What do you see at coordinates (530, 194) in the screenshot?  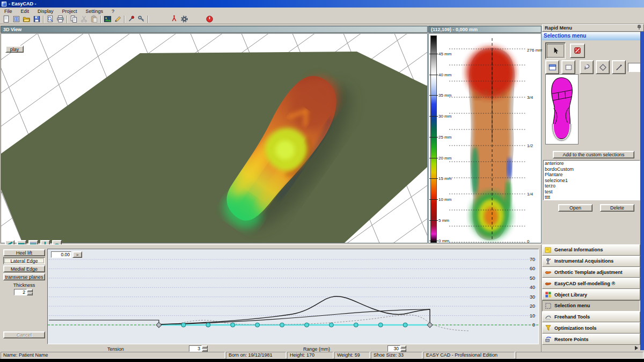 I see `length-label: 1/4` at bounding box center [530, 194].